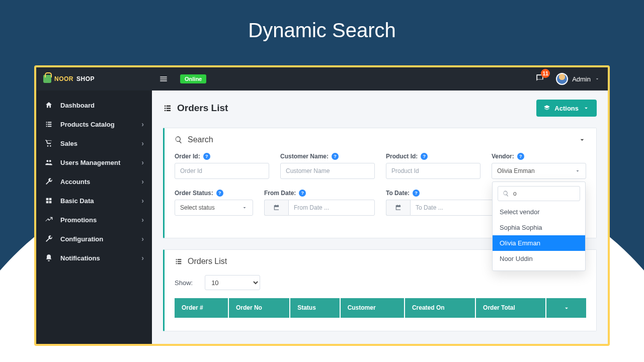 The image size is (644, 362). Describe the element at coordinates (201, 308) in the screenshot. I see `col-order-num: Order #` at that location.